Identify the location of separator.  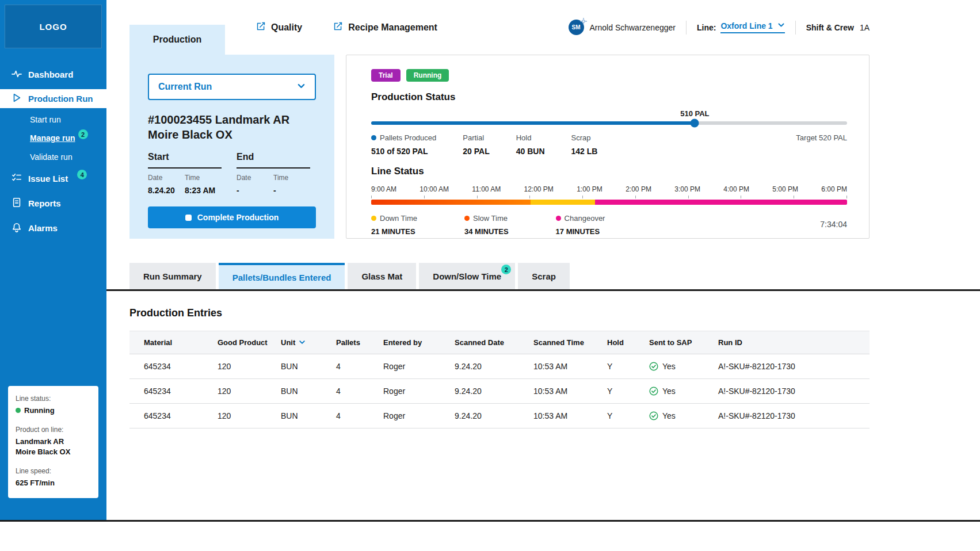
(686, 28).